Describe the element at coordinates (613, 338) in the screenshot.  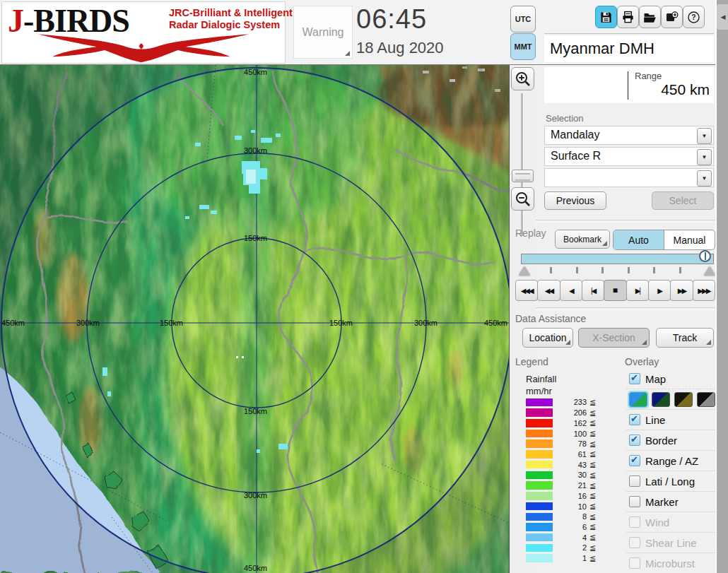
I see `x-section-button: X-Section` at that location.